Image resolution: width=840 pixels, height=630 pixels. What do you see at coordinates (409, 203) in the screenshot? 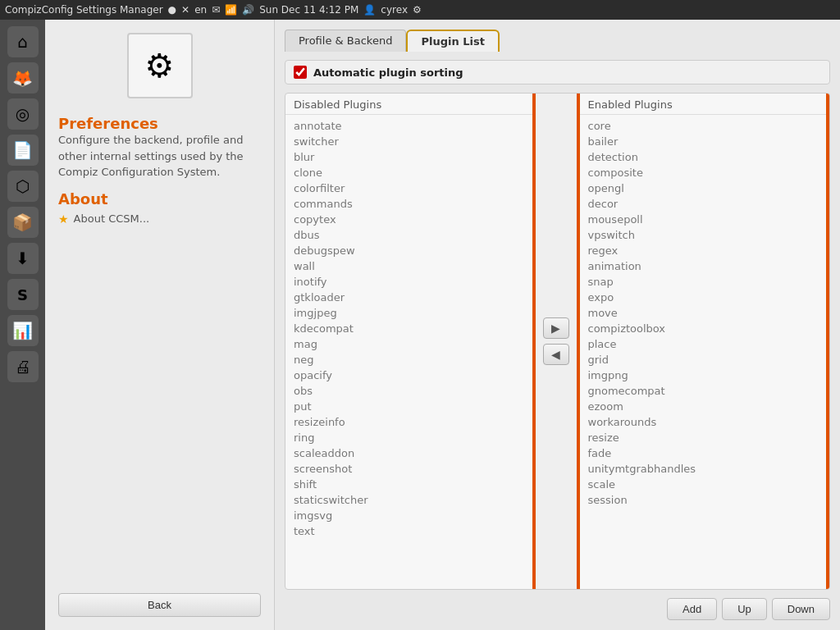
I see `list-item: commands` at bounding box center [409, 203].